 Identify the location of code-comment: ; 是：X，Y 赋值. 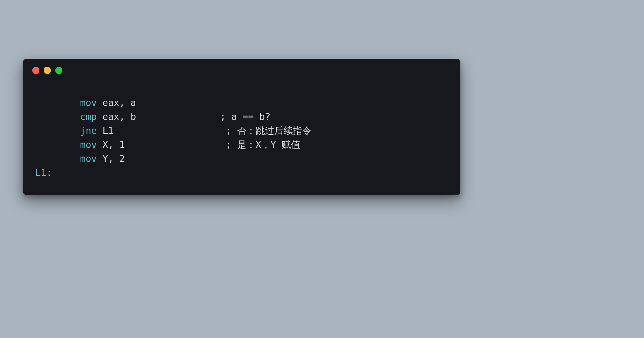
(213, 145).